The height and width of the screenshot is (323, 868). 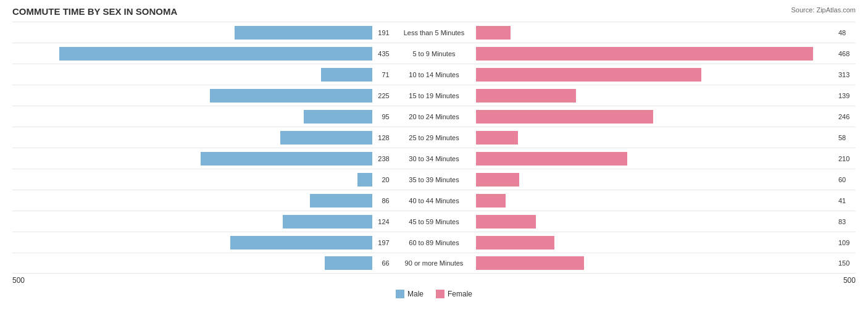 What do you see at coordinates (666, 32) in the screenshot?
I see `right-section: 48` at bounding box center [666, 32].